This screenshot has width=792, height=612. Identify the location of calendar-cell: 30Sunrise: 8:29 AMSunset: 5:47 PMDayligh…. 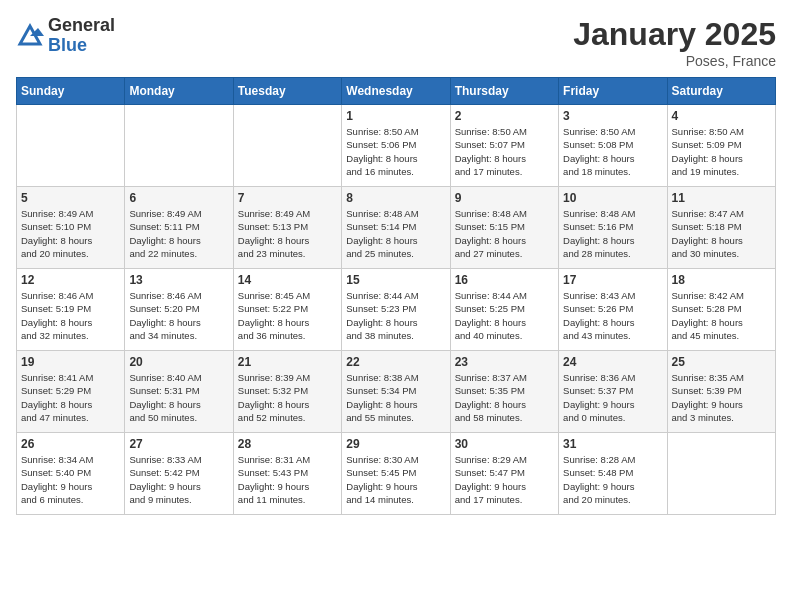
(504, 474).